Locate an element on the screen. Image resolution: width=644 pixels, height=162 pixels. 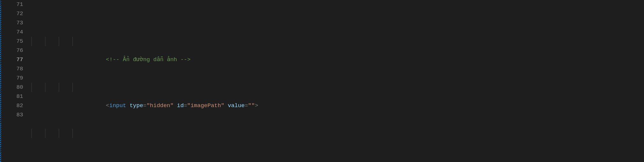
line-number: 79 is located at coordinates (12, 78).